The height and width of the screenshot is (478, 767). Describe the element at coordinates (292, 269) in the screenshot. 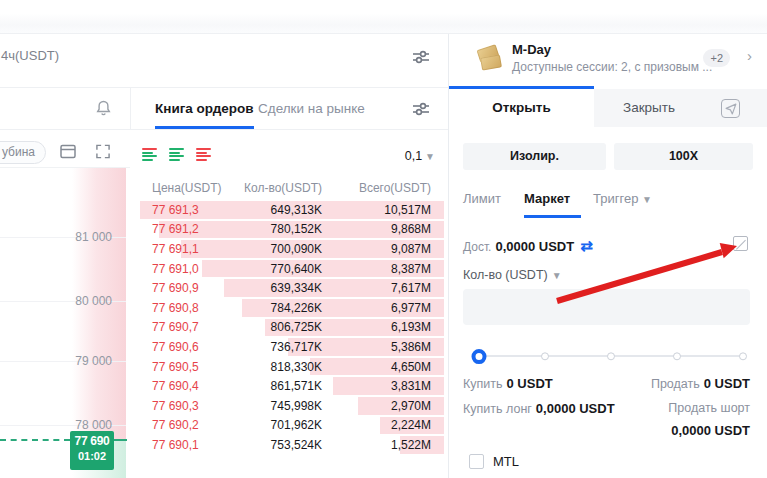

I see `orderbook-ask-row: 77 691,0770,640K8,387M` at that location.